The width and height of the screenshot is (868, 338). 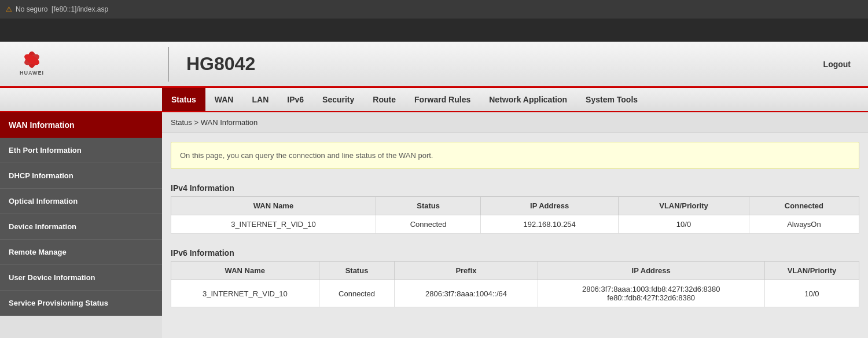 What do you see at coordinates (515, 155) in the screenshot?
I see `info-box: On this page, you can query the connecti…` at bounding box center [515, 155].